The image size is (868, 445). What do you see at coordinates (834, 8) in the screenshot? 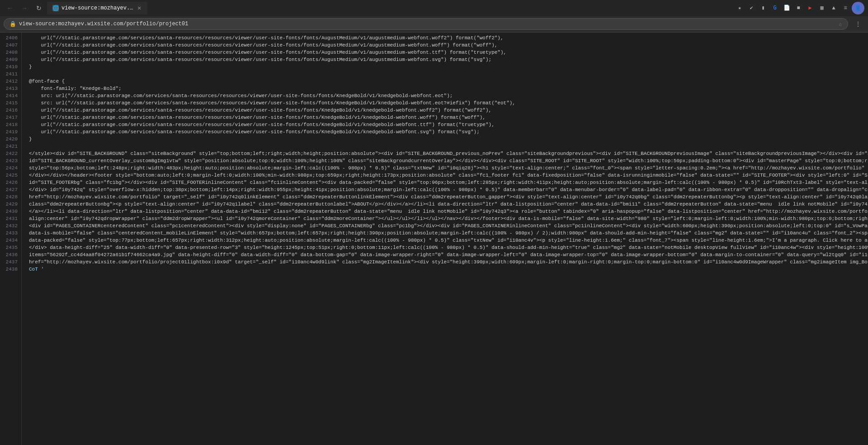
I see `ext-icon-9: ▲` at bounding box center [834, 8].